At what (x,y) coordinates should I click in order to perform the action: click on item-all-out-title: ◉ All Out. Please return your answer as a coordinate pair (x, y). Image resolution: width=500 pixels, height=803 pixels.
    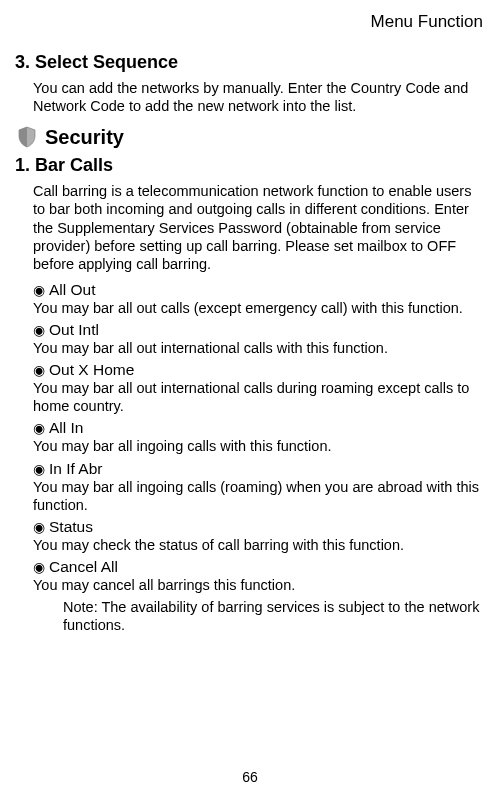
    Looking at the image, I should click on (259, 290).